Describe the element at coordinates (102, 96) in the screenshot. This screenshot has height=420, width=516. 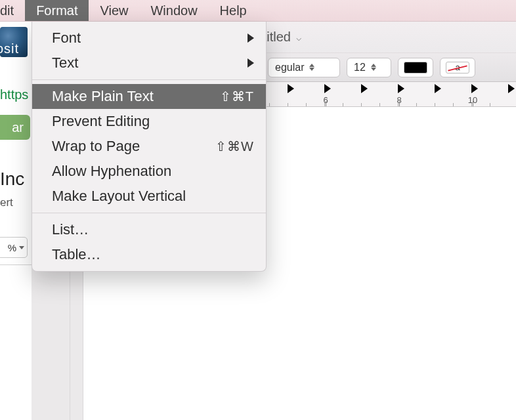
I see `menuitem-label: Make Plain Text` at that location.